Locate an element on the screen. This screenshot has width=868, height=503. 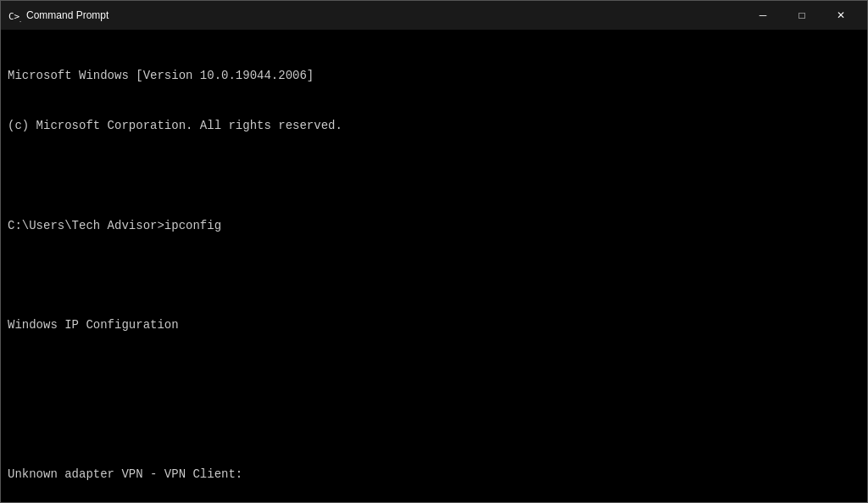
console-line: Windows IP Configuration is located at coordinates (434, 326).